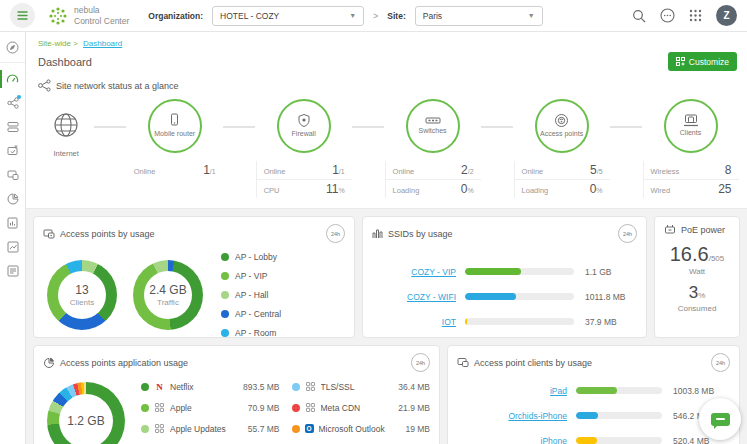 Image resolution: width=747 pixels, height=444 pixels. I want to click on customize-button: Customize, so click(702, 62).